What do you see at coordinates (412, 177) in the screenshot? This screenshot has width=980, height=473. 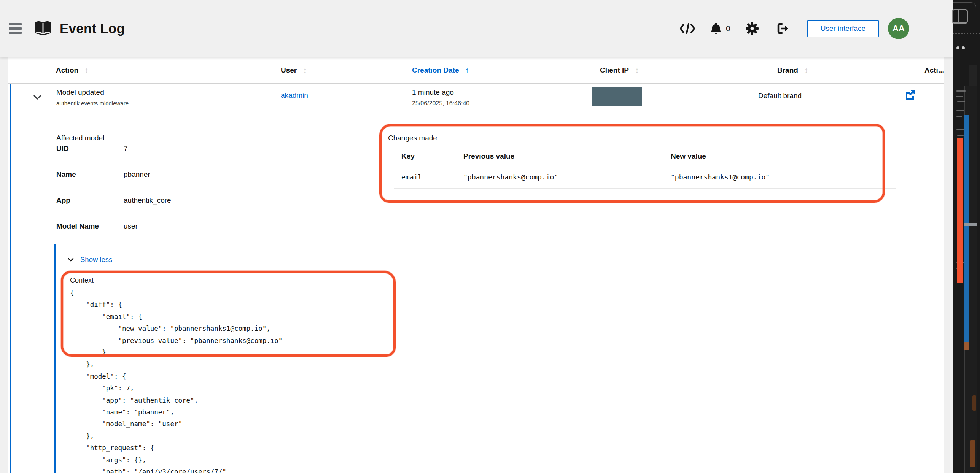 I see `change-key: email` at bounding box center [412, 177].